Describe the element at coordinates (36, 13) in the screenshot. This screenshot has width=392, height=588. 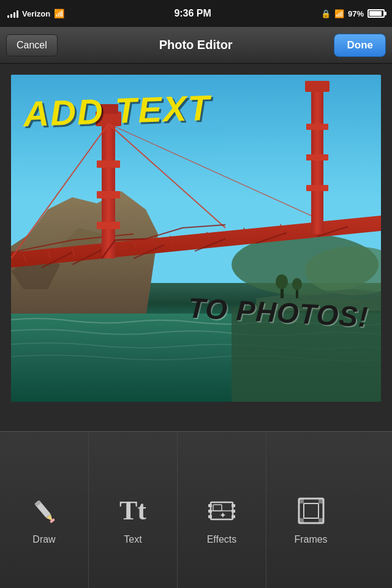
I see `status-left: Verizon 📶` at that location.